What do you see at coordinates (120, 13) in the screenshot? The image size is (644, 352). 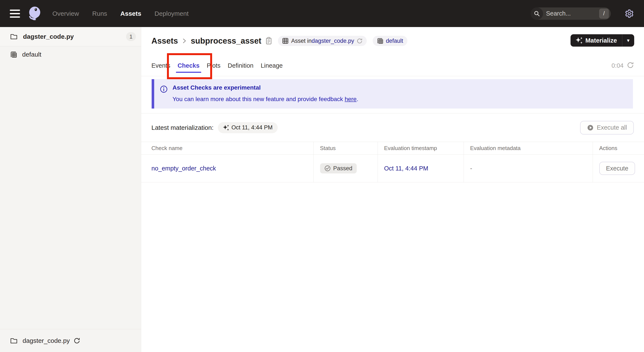 I see `nav-links: Overview Runs Assets Deployment` at bounding box center [120, 13].